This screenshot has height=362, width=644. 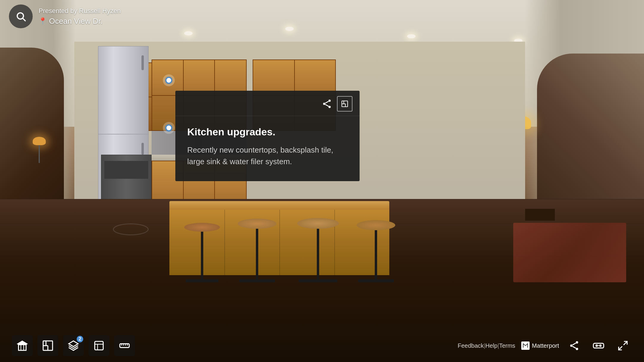 What do you see at coordinates (48, 346) in the screenshot?
I see `floorplan-button` at bounding box center [48, 346].